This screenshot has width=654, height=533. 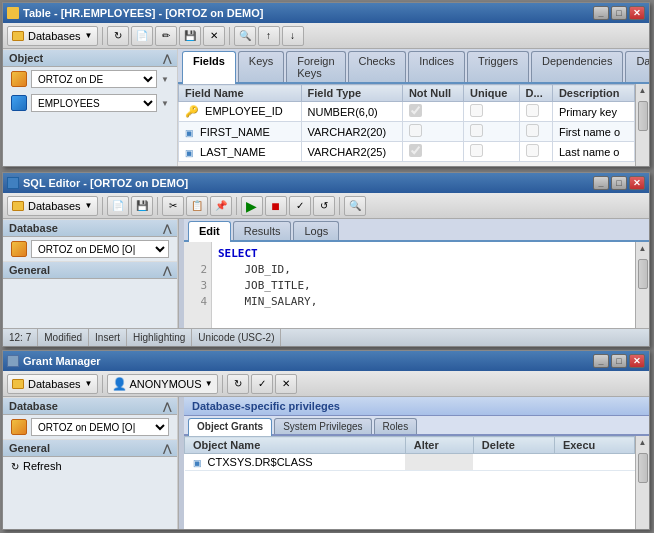 What do you see at coordinates (532, 150) in the screenshot?
I see `d-check` at bounding box center [532, 150].